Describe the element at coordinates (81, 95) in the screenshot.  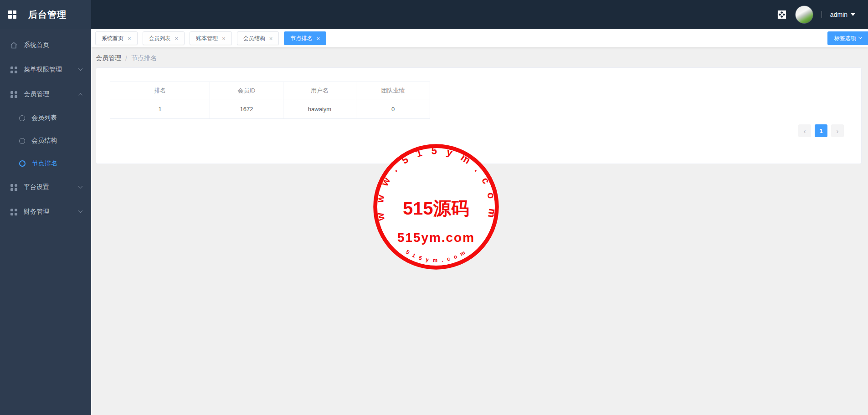
I see `chevron-up-icon` at that location.